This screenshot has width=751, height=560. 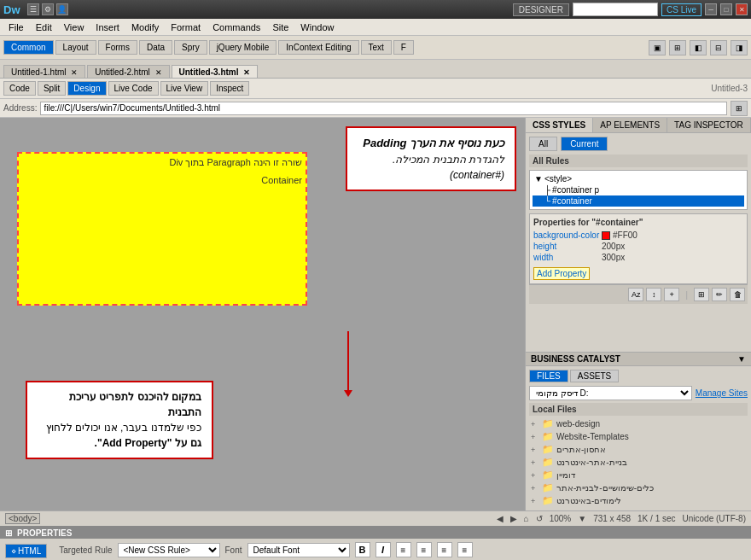 I want to click on add-property-label: Add Property, so click(x=562, y=273).